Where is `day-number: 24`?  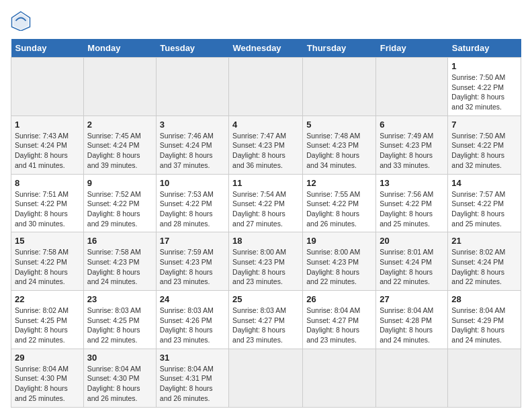 day-number: 24 is located at coordinates (192, 300).